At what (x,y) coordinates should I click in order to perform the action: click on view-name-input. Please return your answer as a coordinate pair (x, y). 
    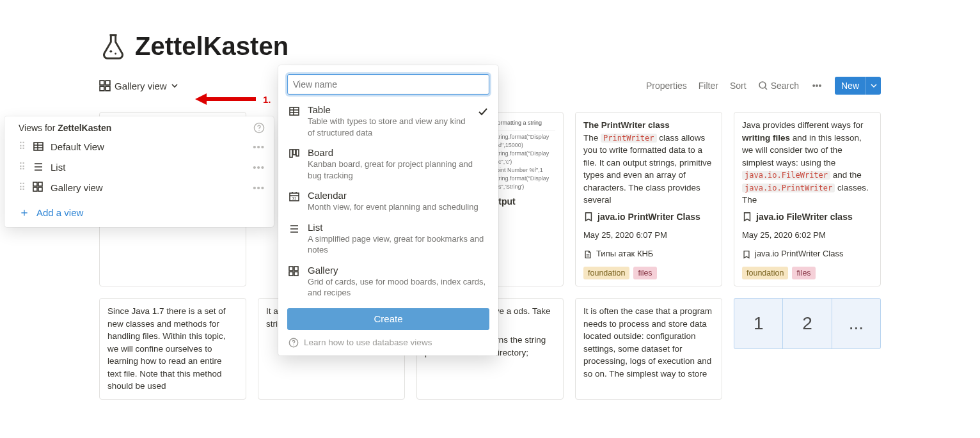
    Looking at the image, I should click on (388, 84).